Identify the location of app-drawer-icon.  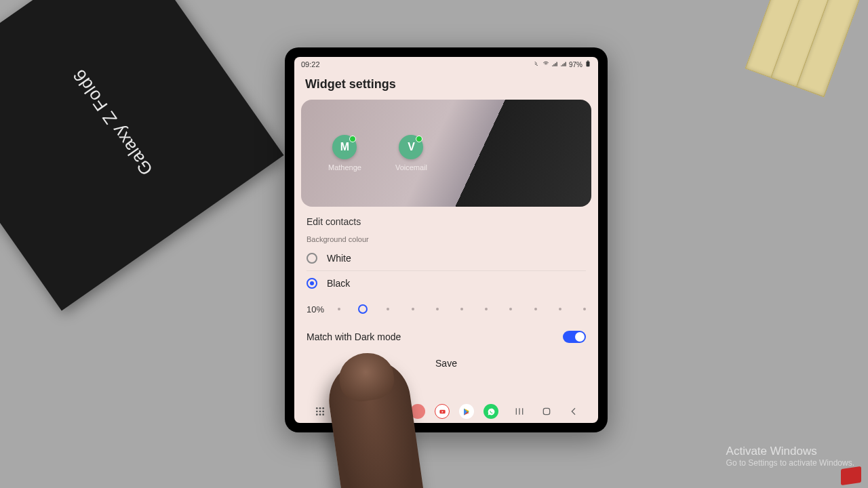
(320, 411).